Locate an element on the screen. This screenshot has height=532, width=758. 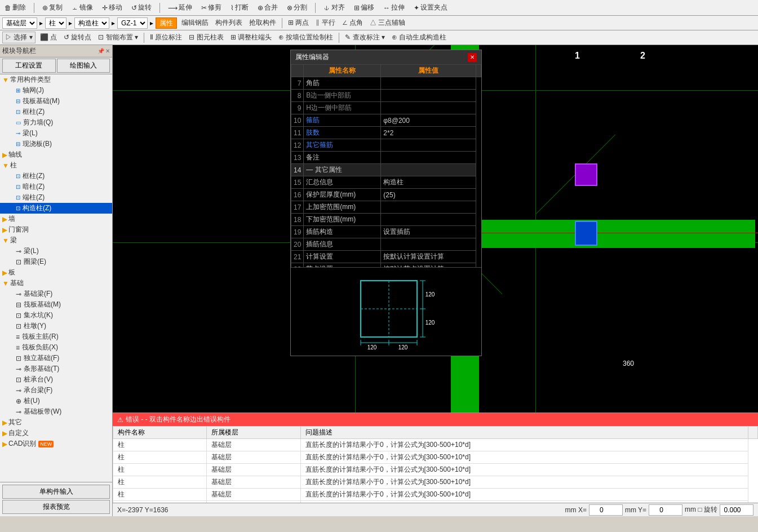
item-col-construct: ⊡ 构造柱(Z) is located at coordinates (56, 209).